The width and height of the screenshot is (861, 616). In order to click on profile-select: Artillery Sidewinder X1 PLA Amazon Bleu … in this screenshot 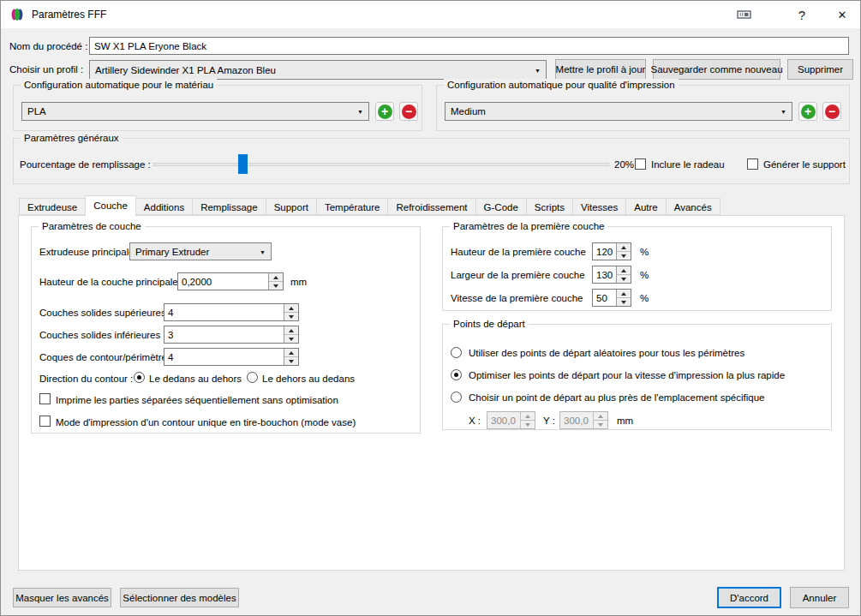, I will do `click(318, 70)`.